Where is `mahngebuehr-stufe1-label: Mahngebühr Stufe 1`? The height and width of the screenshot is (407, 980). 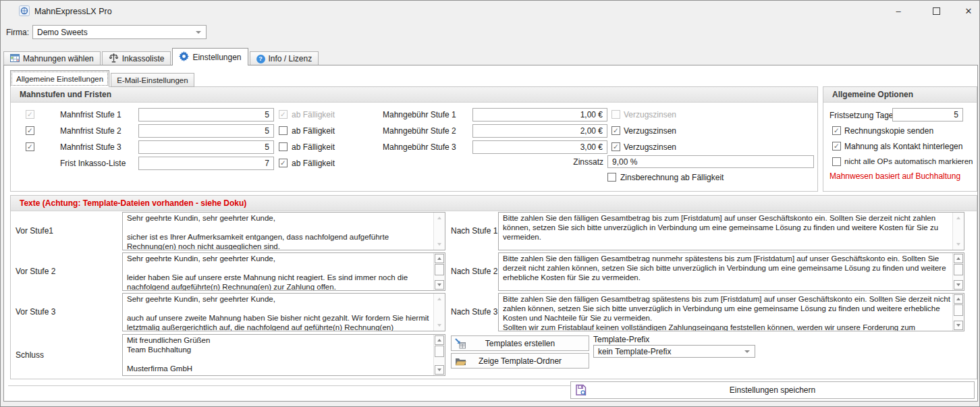
mahngebuehr-stufe1-label: Mahngebühr Stufe 1 is located at coordinates (420, 115).